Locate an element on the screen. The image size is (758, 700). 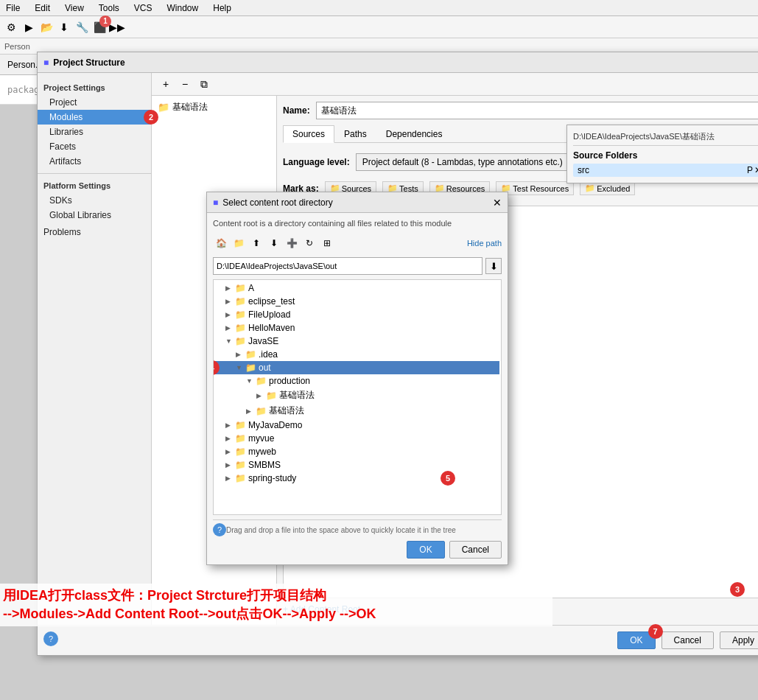
fd-cancel-btn: Cancel is located at coordinates (476, 550).